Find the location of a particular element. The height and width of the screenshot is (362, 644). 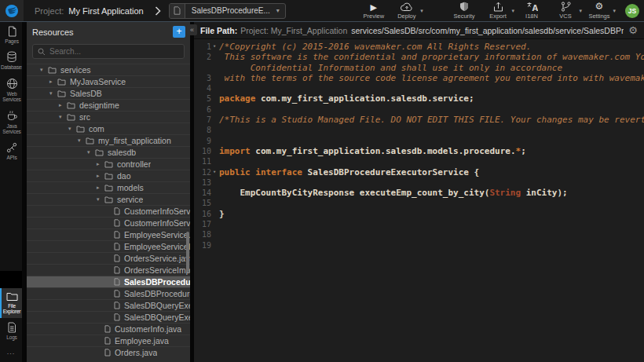

sidebar-item-databases: Databases is located at coordinates (11, 60).